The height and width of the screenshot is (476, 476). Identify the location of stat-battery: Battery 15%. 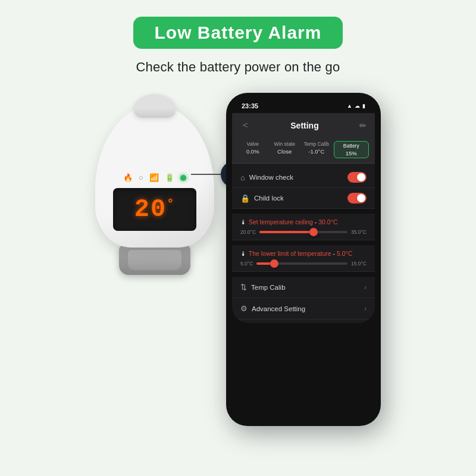
(352, 150).